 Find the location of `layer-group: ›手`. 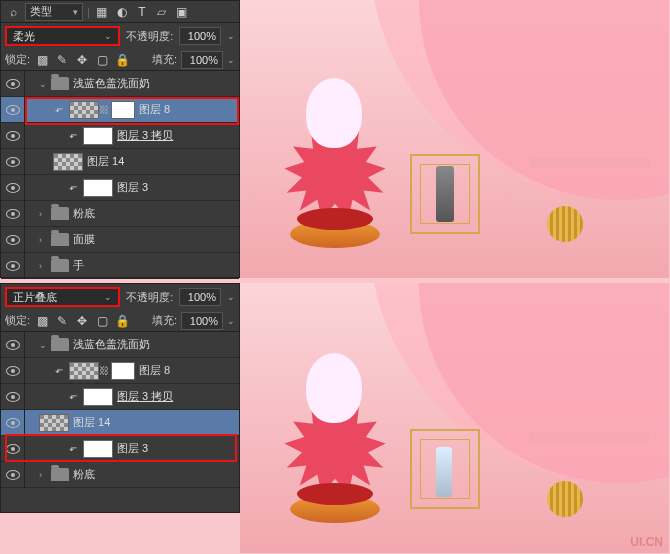

layer-group: ›手 is located at coordinates (120, 266).